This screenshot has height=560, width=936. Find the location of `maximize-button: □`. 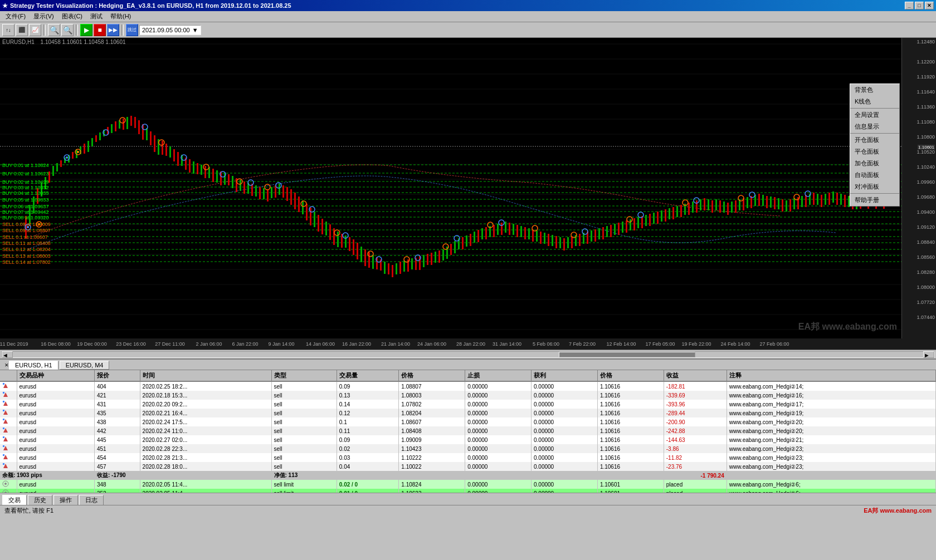

maximize-button: □ is located at coordinates (919, 6).